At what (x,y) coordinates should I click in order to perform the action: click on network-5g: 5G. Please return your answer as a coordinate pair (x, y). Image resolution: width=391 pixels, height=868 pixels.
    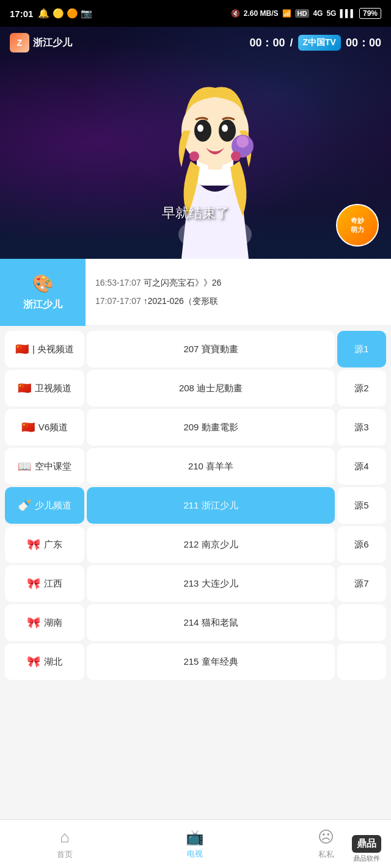
    Looking at the image, I should click on (331, 13).